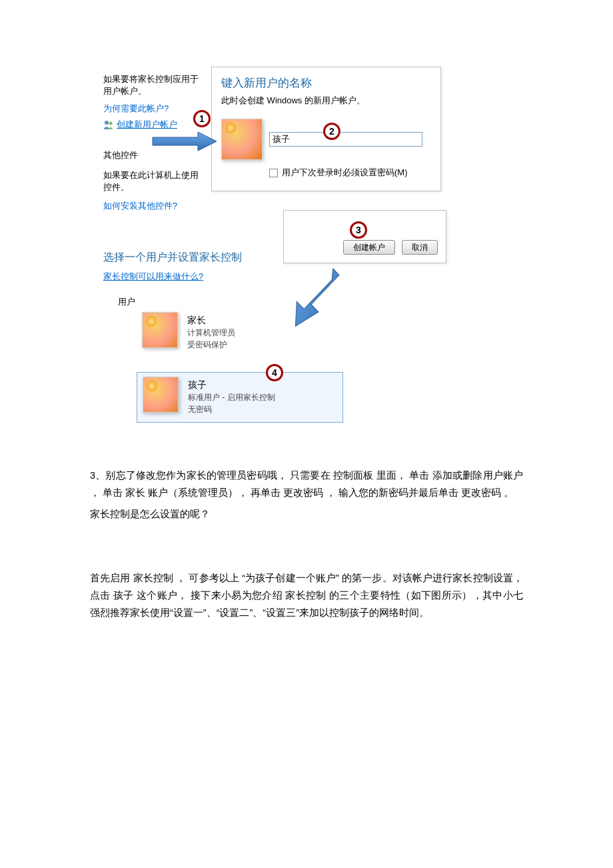  Describe the element at coordinates (211, 333) in the screenshot. I see `user-role: 计算机管理员` at that location.